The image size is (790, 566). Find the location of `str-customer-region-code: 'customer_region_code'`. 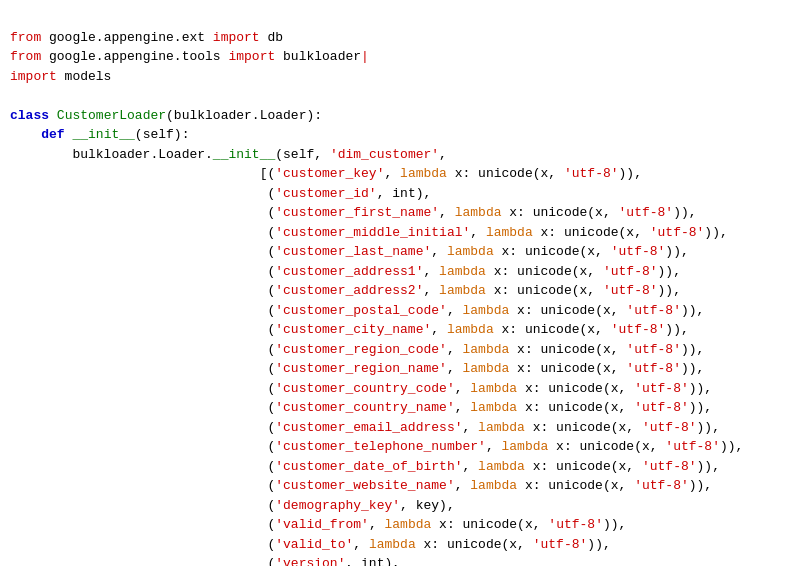

str-customer-region-code: 'customer_region_code' is located at coordinates (361, 350).